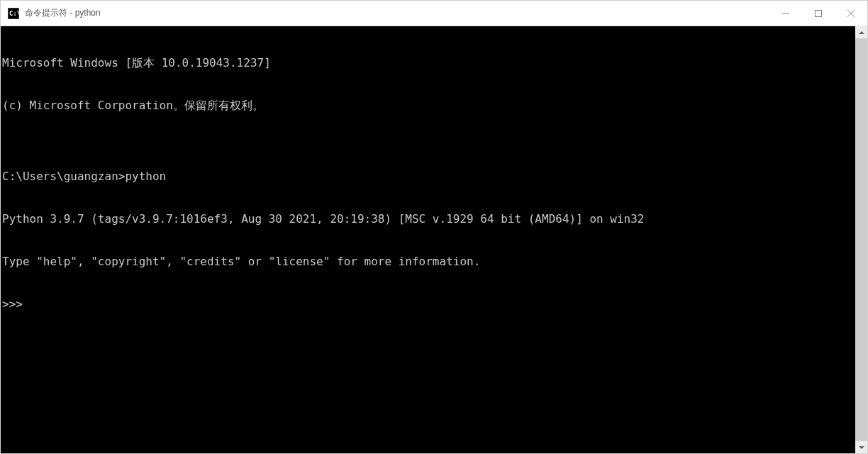  Describe the element at coordinates (786, 13) in the screenshot. I see `minimize-button` at that location.